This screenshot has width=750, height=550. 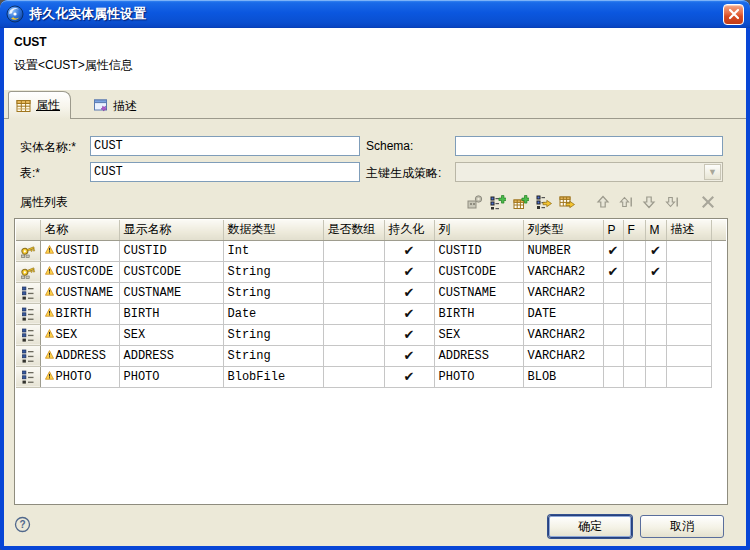 What do you see at coordinates (22, 524) in the screenshot?
I see `help-button: ?` at bounding box center [22, 524].